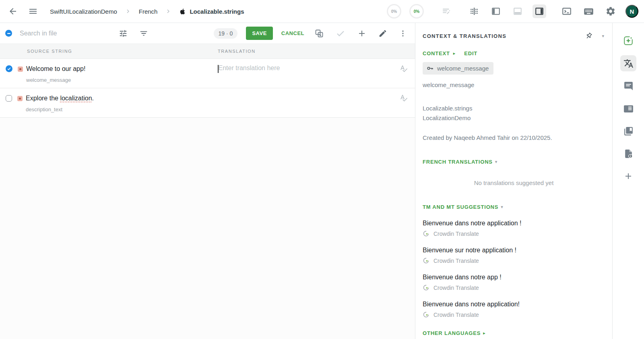  Describe the element at coordinates (144, 33) in the screenshot. I see `filter-button` at that location.